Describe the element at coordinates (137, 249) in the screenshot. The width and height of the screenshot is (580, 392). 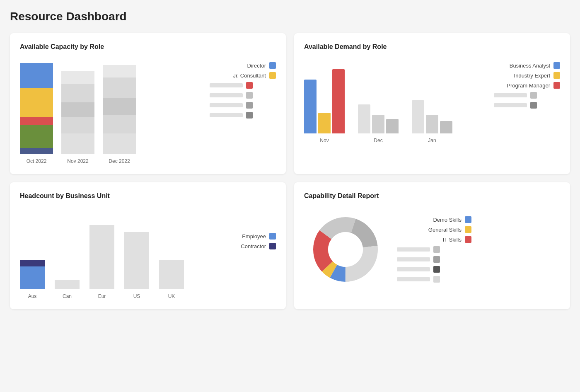
I see `headcount-bar-us: US` at that location.